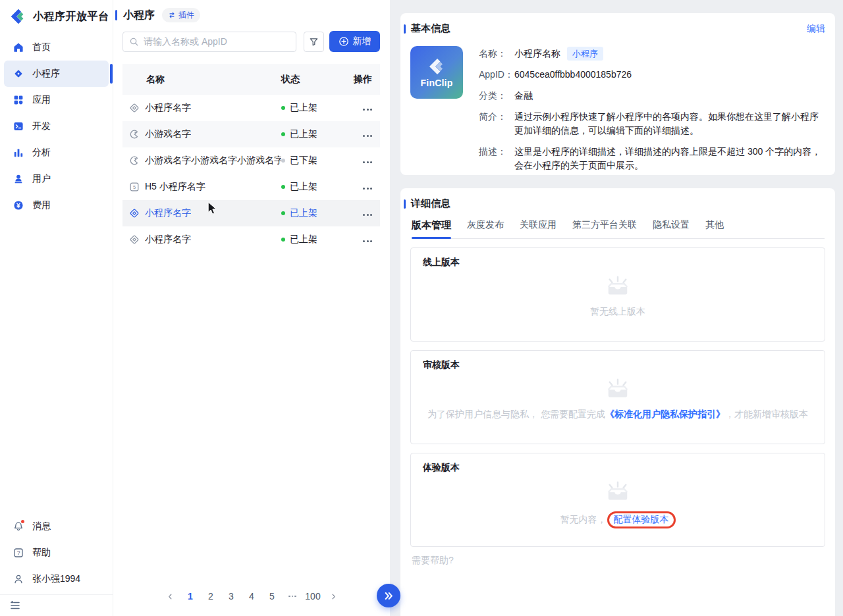  I want to click on trial-version-card: 体验版本 暂无内容， 配置体验版本, so click(618, 500).